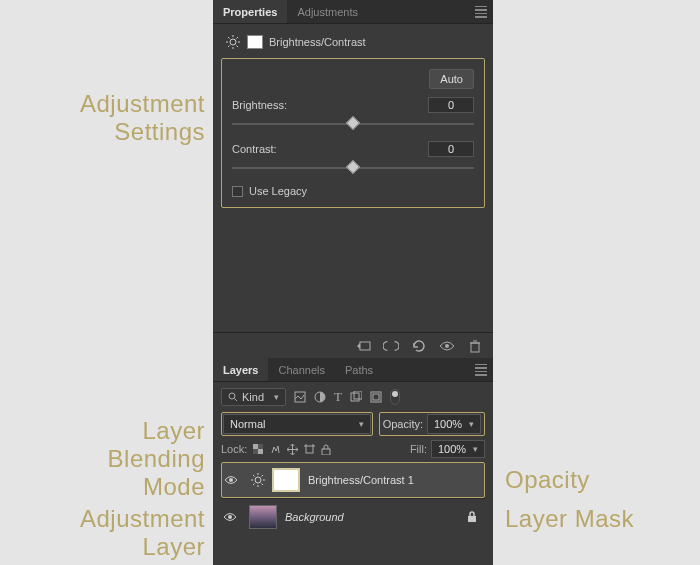 This screenshot has width=700, height=565. I want to click on use-legacy-label: Use Legacy, so click(278, 191).